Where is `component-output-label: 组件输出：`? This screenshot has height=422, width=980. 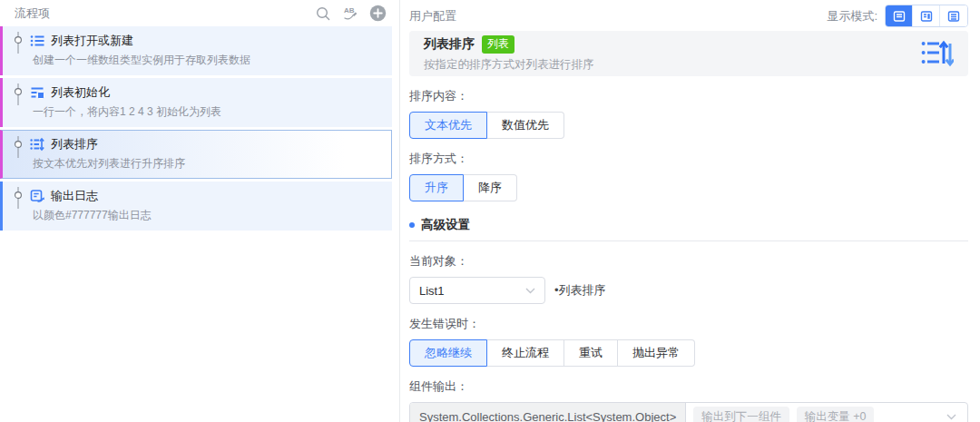
component-output-label: 组件输出： is located at coordinates (689, 387).